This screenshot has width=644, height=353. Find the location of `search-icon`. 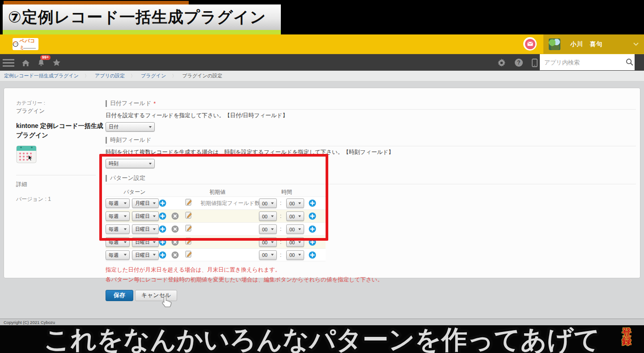

search-icon is located at coordinates (630, 62).